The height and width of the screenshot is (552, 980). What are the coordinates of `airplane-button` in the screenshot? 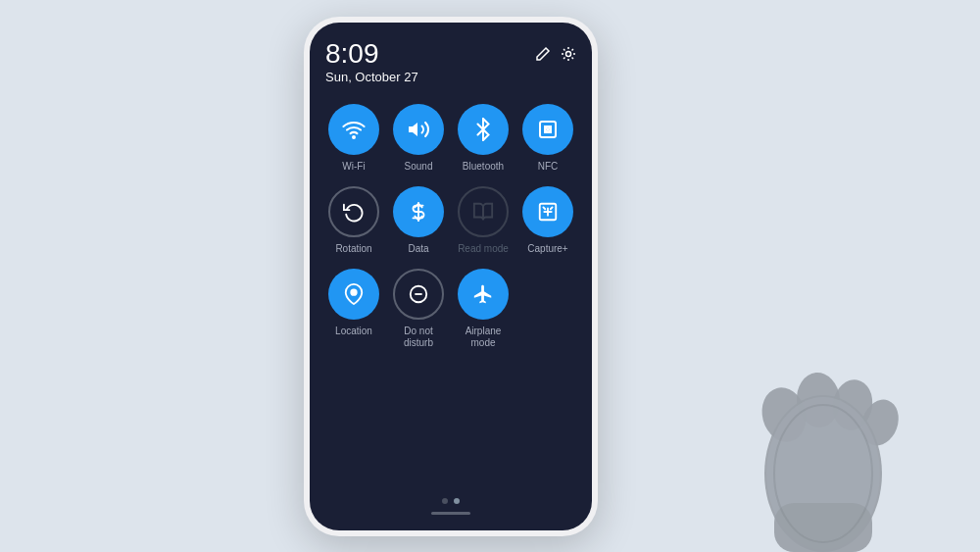 It's located at (483, 294).